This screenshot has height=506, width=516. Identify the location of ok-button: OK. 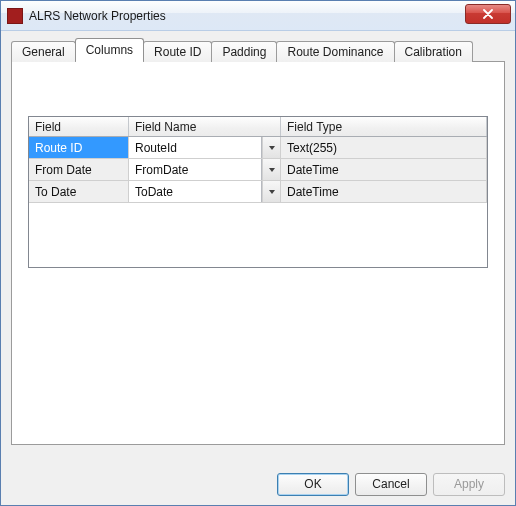
(313, 484).